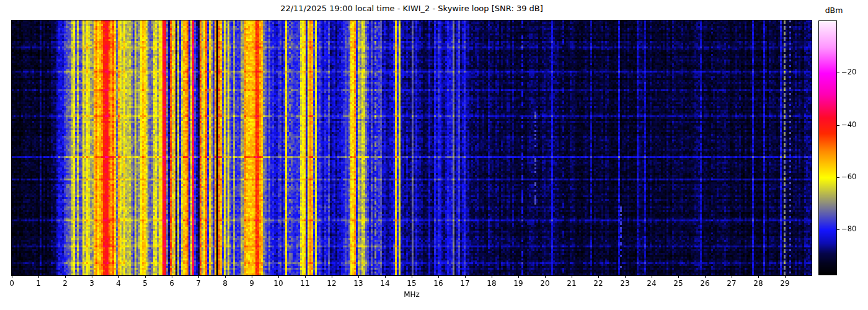 The width and height of the screenshot is (868, 310). I want to click on x-tick-label: 16, so click(438, 283).